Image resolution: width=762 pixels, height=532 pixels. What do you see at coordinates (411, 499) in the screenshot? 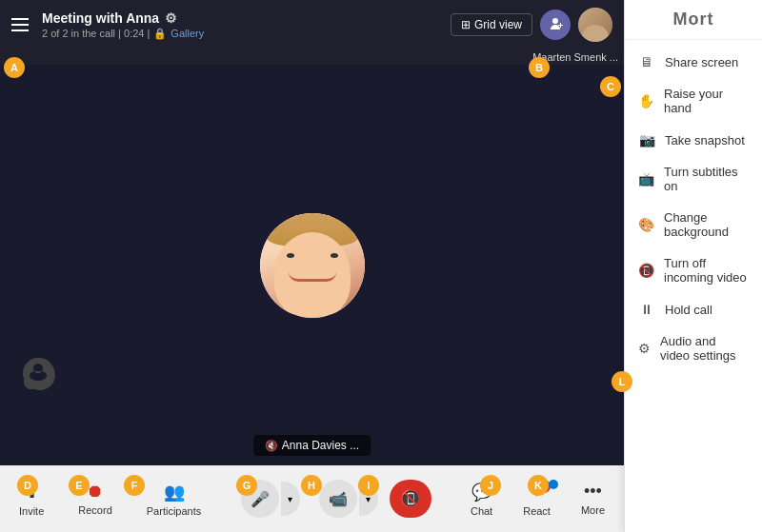
I see `end-call-button: 📵` at bounding box center [411, 499].